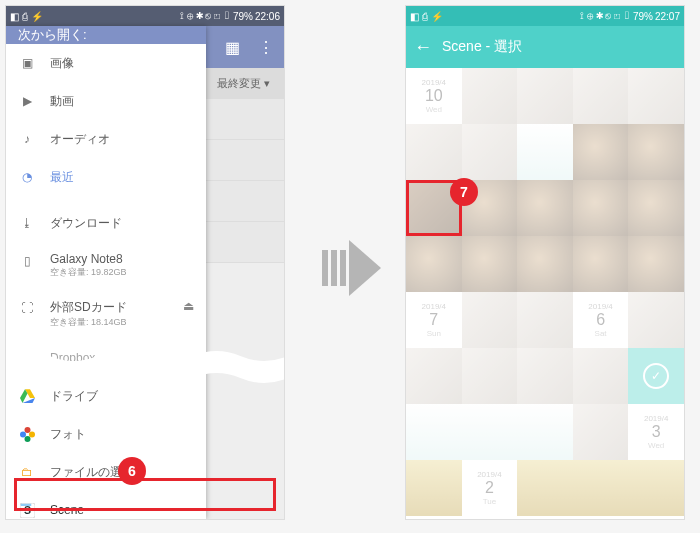  Describe the element at coordinates (423, 48) in the screenshot. I see `back-icon: ←` at that location.